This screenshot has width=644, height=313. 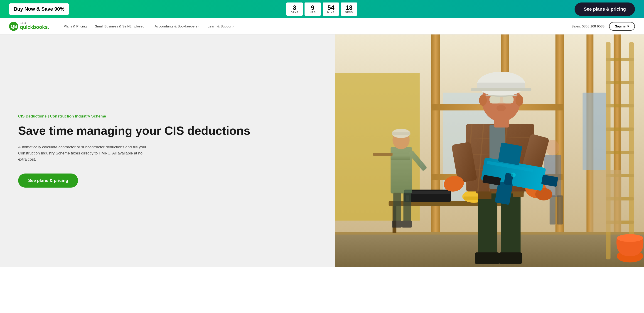 What do you see at coordinates (84, 153) in the screenshot?
I see `hero-description: Automatically calculate contractor or su…` at bounding box center [84, 153].